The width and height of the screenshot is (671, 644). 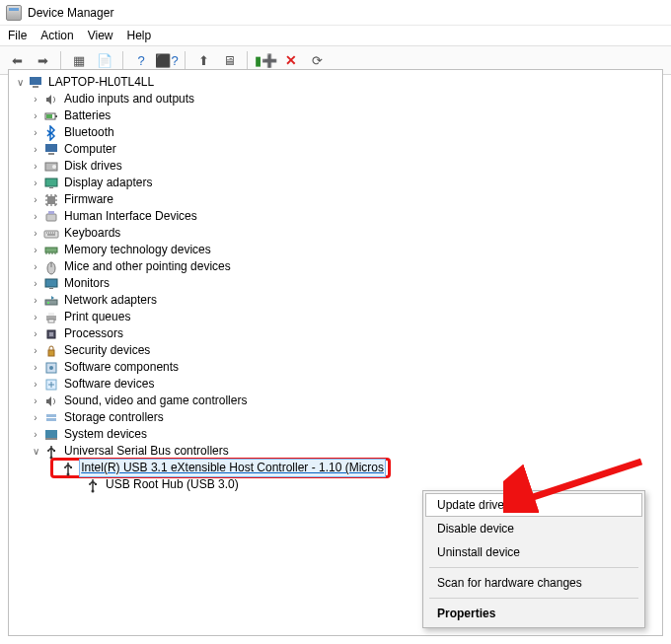 I want to click on display-icon, so click(x=51, y=183).